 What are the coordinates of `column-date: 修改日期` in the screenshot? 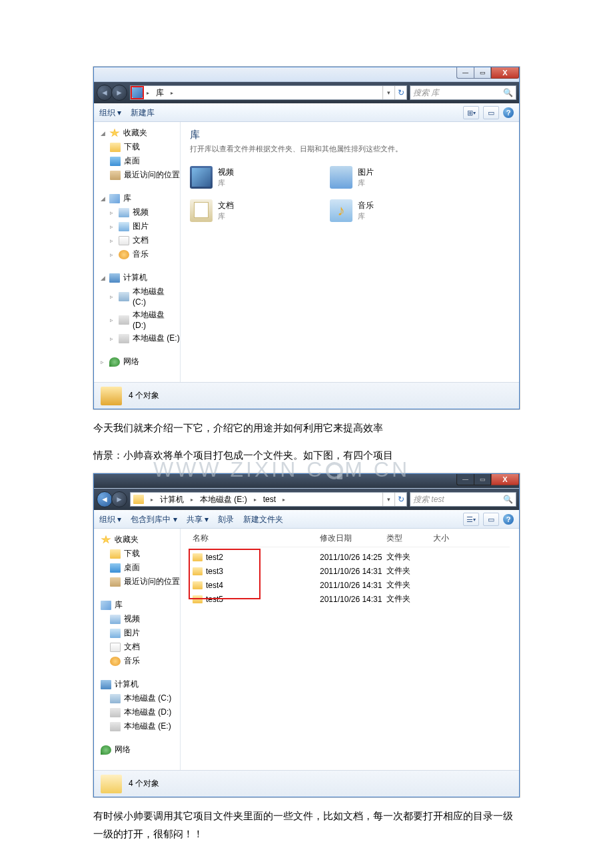 It's located at (353, 539).